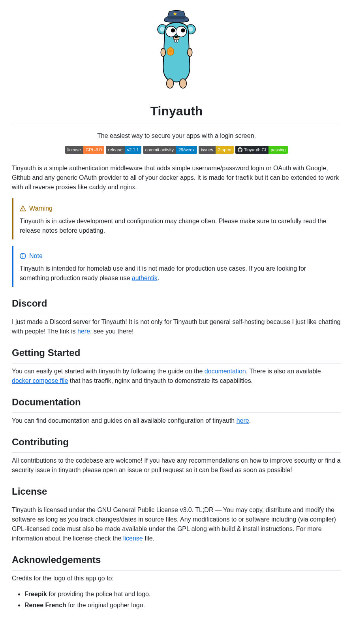  What do you see at coordinates (183, 594) in the screenshot?
I see `list-item: Freepik for providing the police hat and…` at bounding box center [183, 594].